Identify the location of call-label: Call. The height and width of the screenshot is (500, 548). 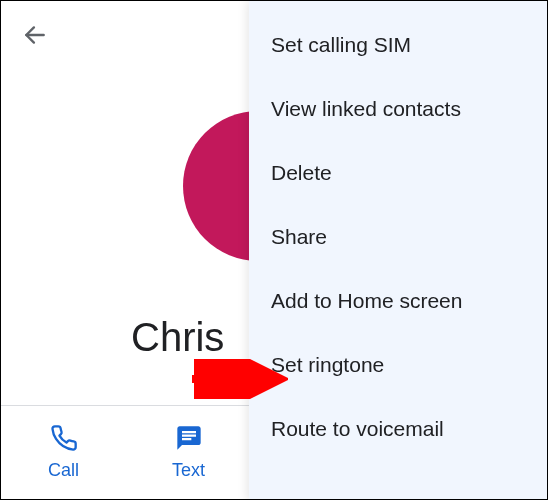
(64, 470).